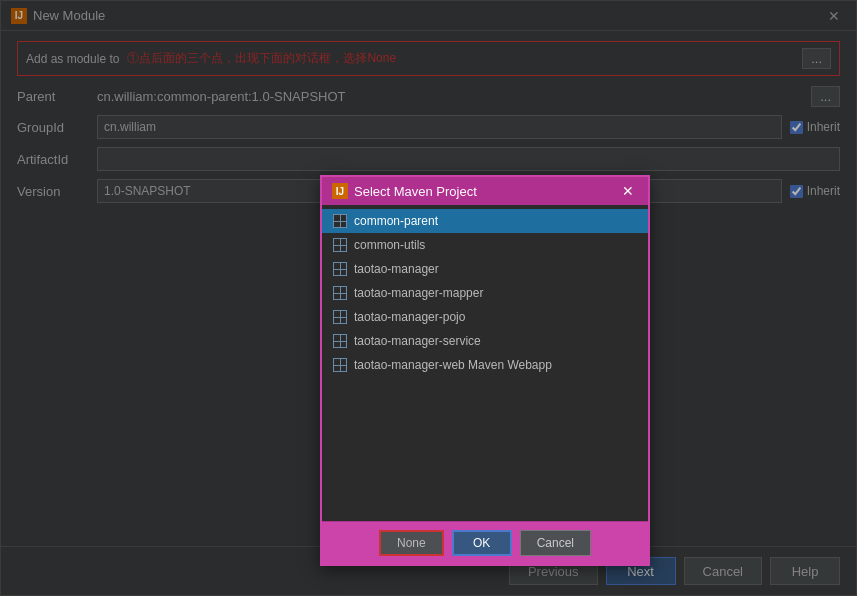 The image size is (857, 596). I want to click on maven-item-label-1: common-utils, so click(390, 245).